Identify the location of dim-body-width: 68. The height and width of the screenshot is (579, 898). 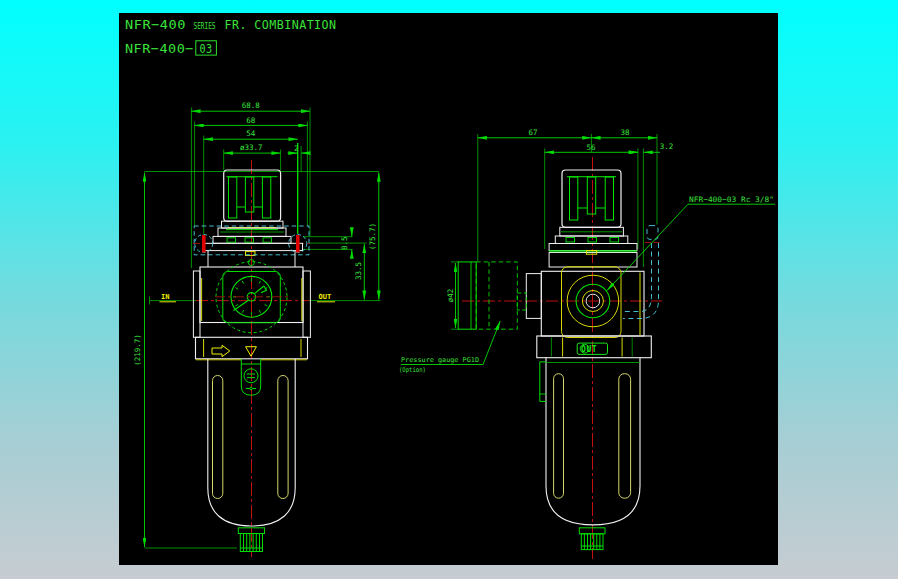
(251, 120).